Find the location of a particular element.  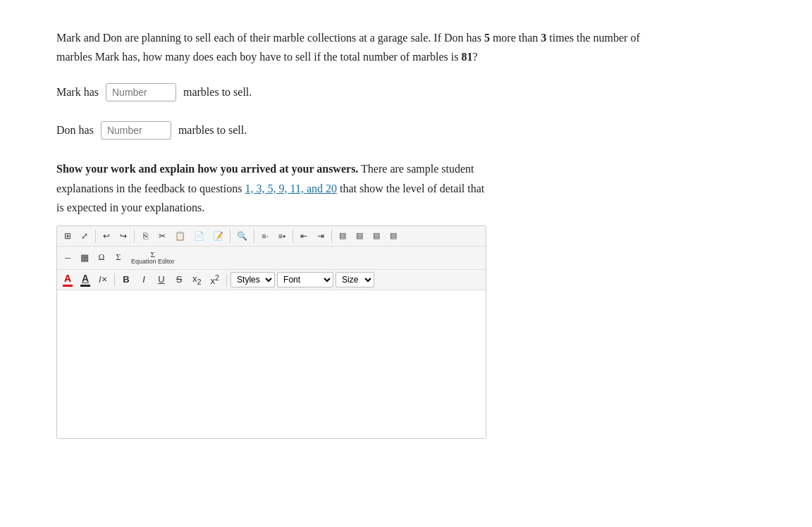

work-links: 1, 3, 5, 9, 11, and 20 is located at coordinates (290, 189).